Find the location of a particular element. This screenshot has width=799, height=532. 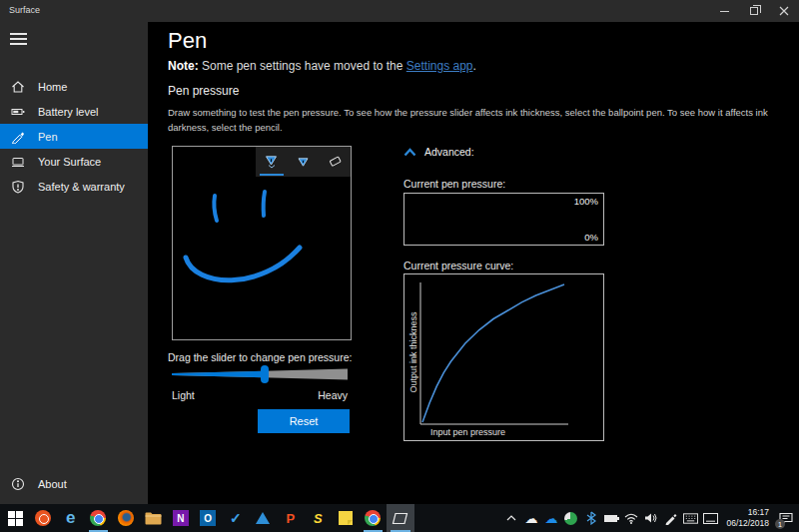

chevron-up-icon is located at coordinates (409, 152).